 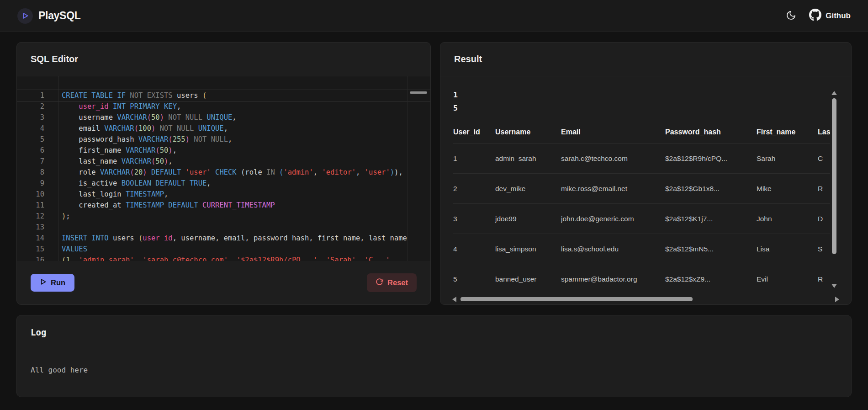 I want to click on table-cell: $2a$12$R9h/cPQ..., so click(x=711, y=159).